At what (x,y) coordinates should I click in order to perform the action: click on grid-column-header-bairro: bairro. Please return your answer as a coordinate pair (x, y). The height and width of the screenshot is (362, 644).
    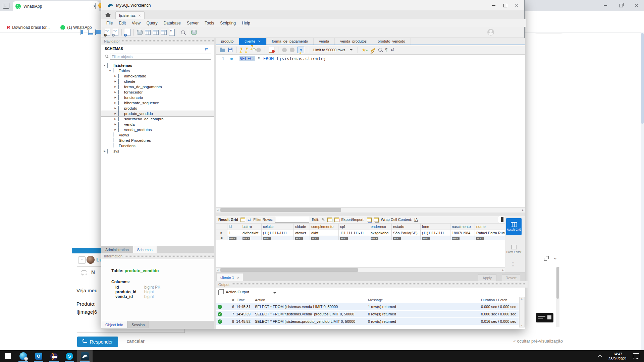
    Looking at the image, I should click on (252, 227).